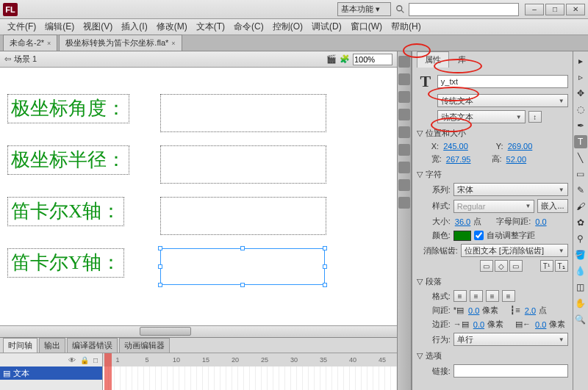 This screenshot has width=588, height=390. What do you see at coordinates (541, 222) in the screenshot?
I see `letter-spacing: 0.0` at bounding box center [541, 222].